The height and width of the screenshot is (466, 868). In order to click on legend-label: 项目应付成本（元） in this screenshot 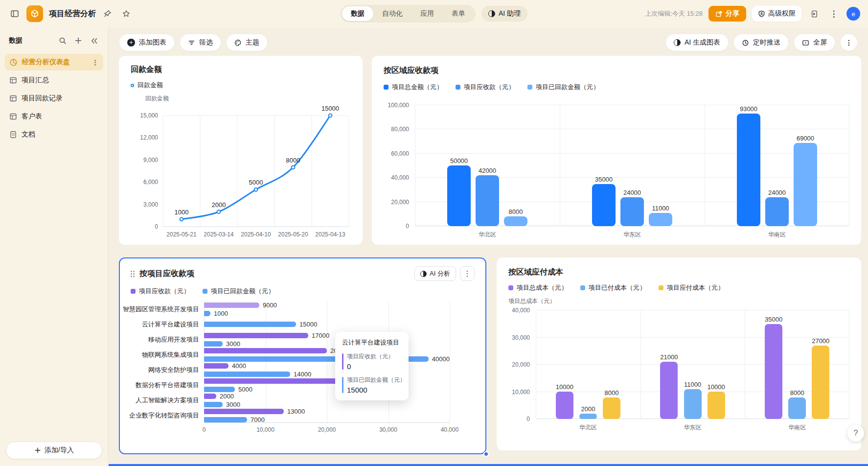, I will do `click(696, 288)`.